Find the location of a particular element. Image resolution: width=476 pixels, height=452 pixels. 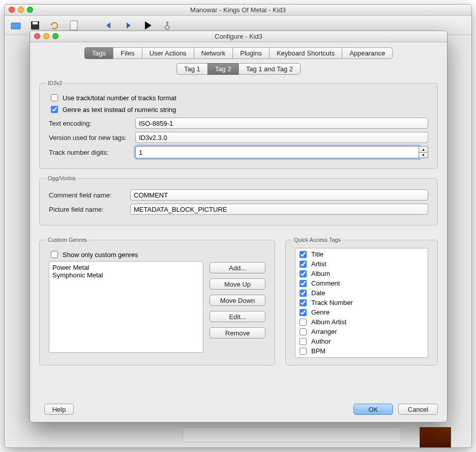

back-icon is located at coordinates (109, 25).